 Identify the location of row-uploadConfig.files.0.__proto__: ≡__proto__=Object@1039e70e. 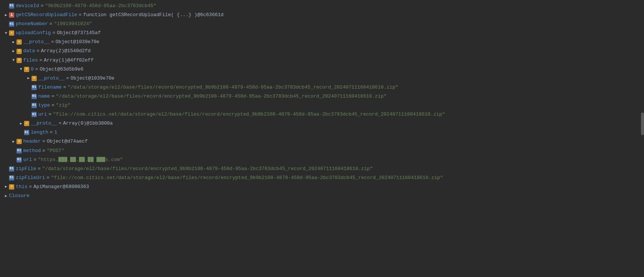
(322, 78).